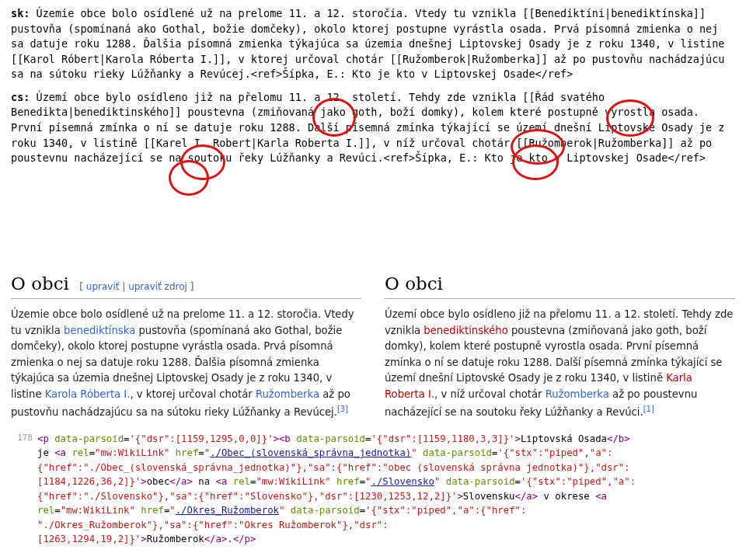 This screenshot has height=560, width=746. I want to click on edit-visual-link: upraviť, so click(103, 287).